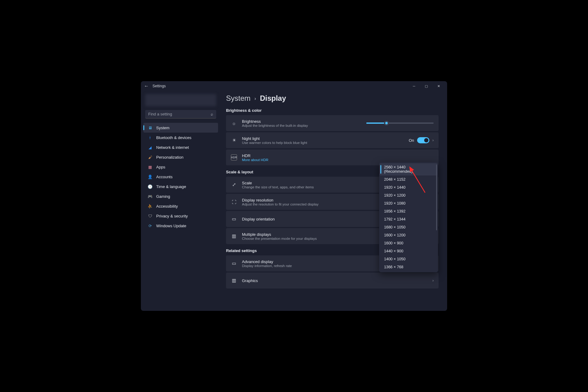 The width and height of the screenshot is (588, 392). I want to click on resolution-icon: ⛶, so click(234, 202).